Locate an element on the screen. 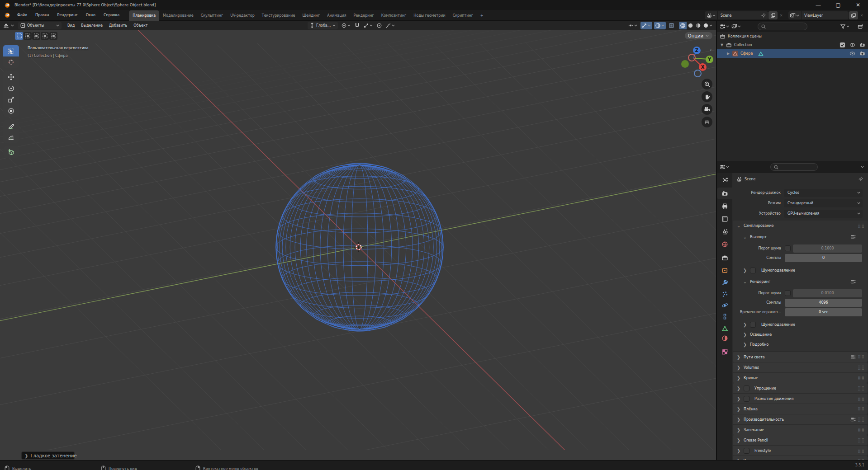 The height and width of the screenshot is (470, 868). object-visibility-dropdown is located at coordinates (633, 25).